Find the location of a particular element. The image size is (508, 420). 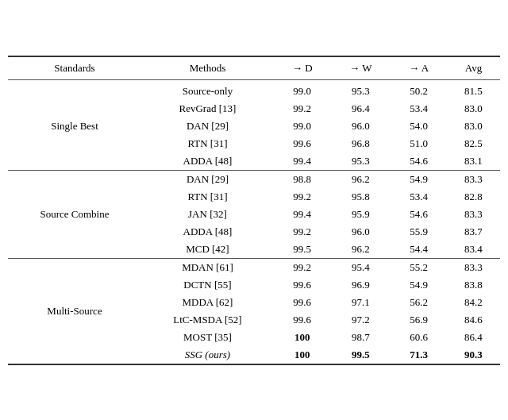

method-name: LtC-MSDA [52] is located at coordinates (208, 320).